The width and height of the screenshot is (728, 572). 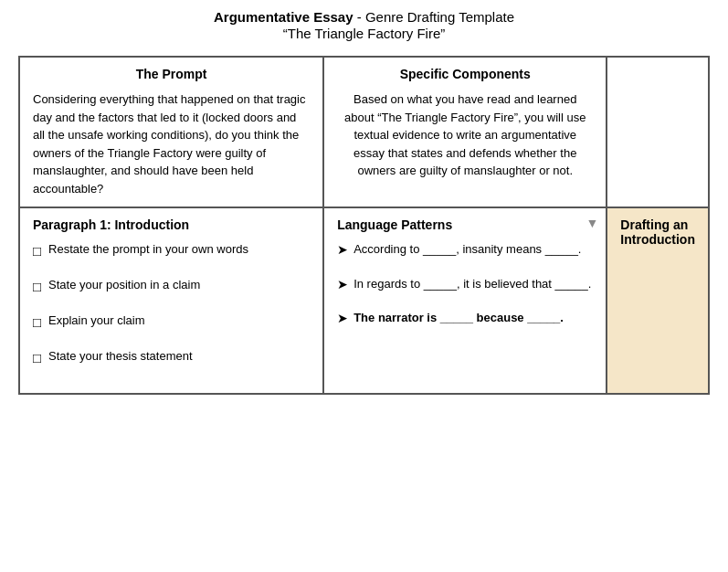 I want to click on language-header: Language Patterns, so click(x=465, y=225).